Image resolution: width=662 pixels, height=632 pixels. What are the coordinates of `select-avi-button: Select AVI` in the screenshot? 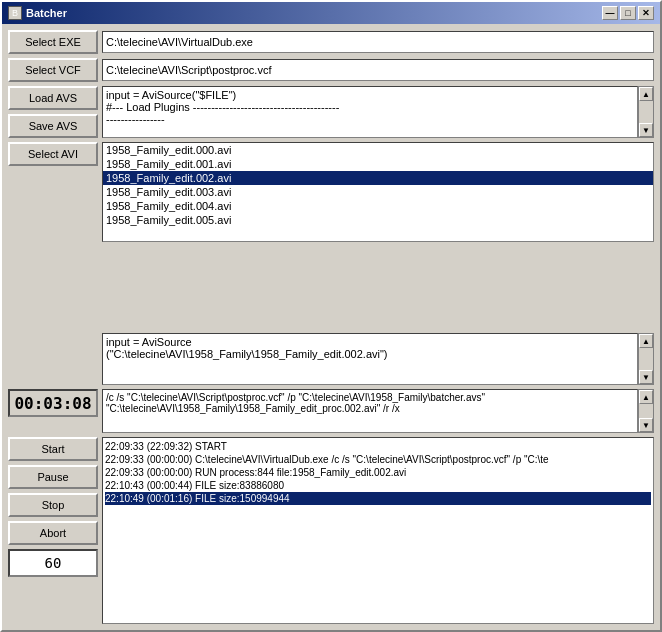 It's located at (53, 154).